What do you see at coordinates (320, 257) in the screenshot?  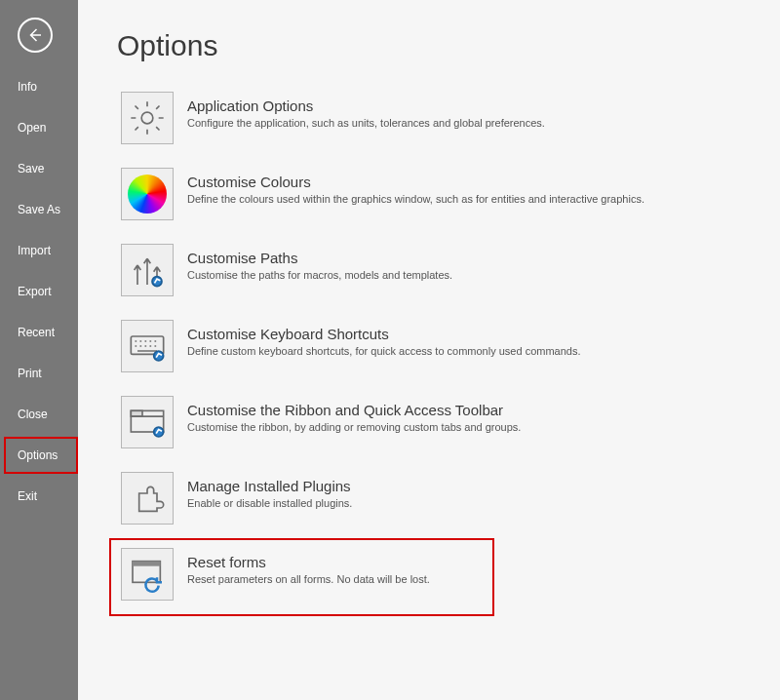 I see `option-title: Customise Paths` at bounding box center [320, 257].